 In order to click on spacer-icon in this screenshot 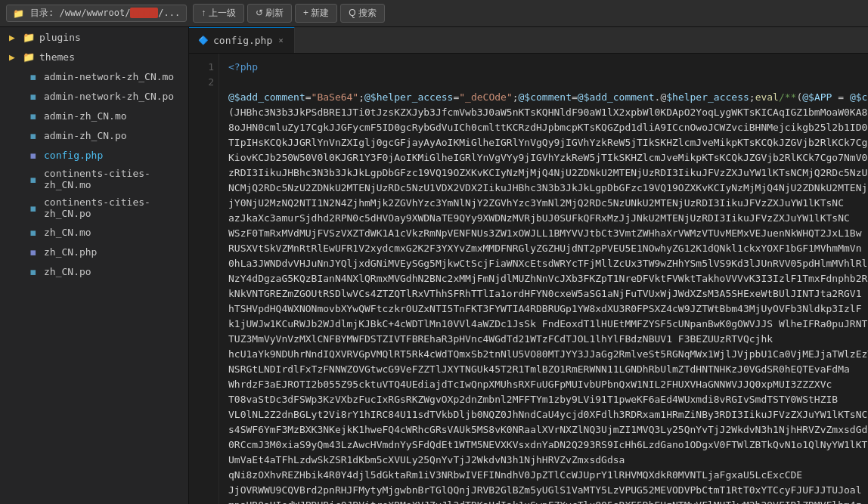, I will do `click(14, 76)`.